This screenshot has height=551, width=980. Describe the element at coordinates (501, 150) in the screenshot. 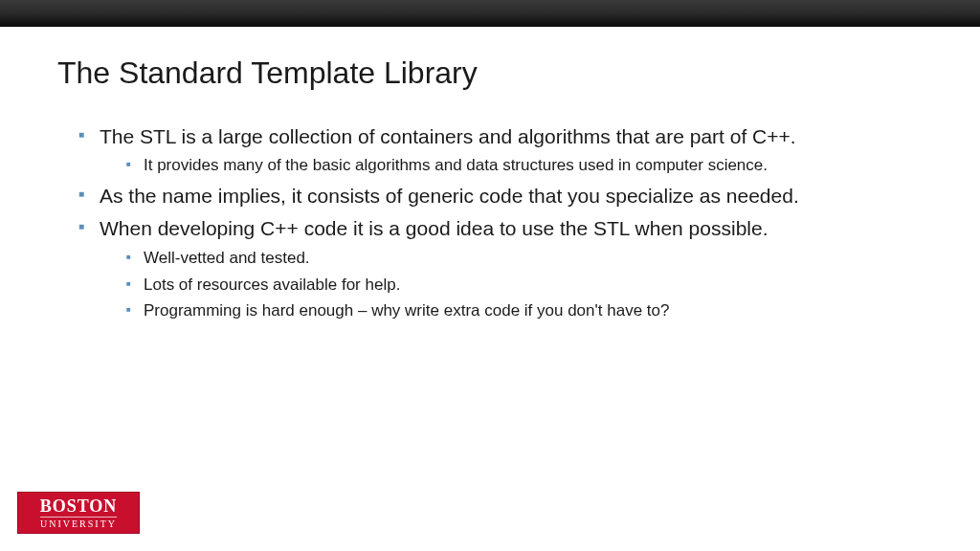

I see `list-item: The STL is a large collection of contain…` at that location.